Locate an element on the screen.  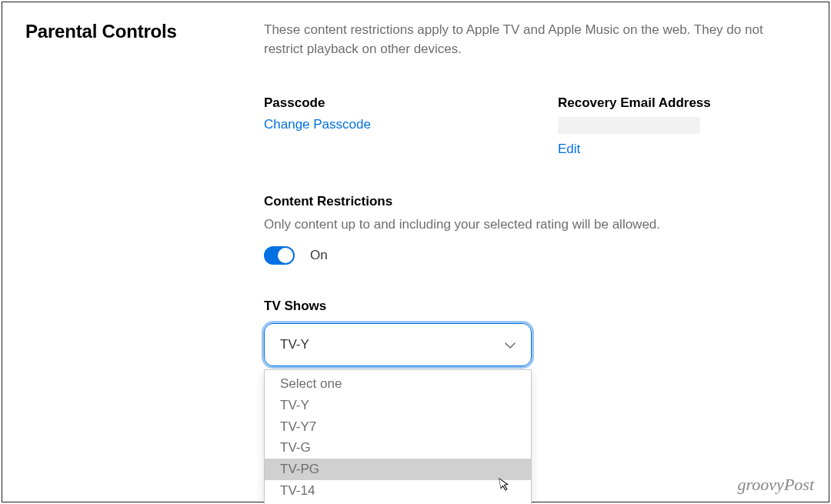
content-restrictions-helper: Only content up to and including your se… is located at coordinates (527, 225).